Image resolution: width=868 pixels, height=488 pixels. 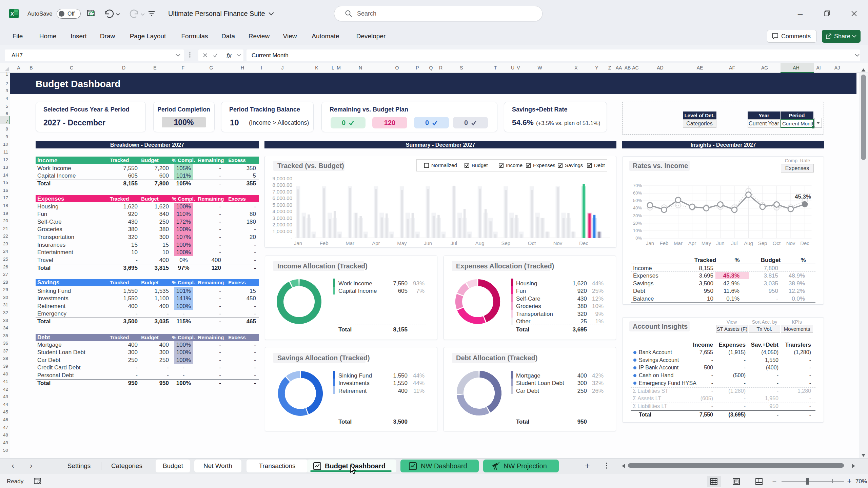 What do you see at coordinates (637, 201) in the screenshot?
I see `svg-text: 50%` at bounding box center [637, 201].